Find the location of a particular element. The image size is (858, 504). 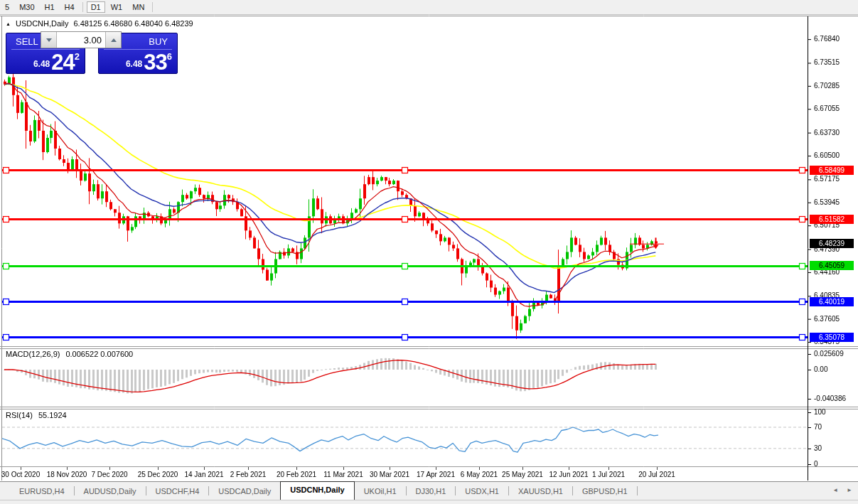

x-axis-label: 18 Nov 2020 is located at coordinates (67, 475).